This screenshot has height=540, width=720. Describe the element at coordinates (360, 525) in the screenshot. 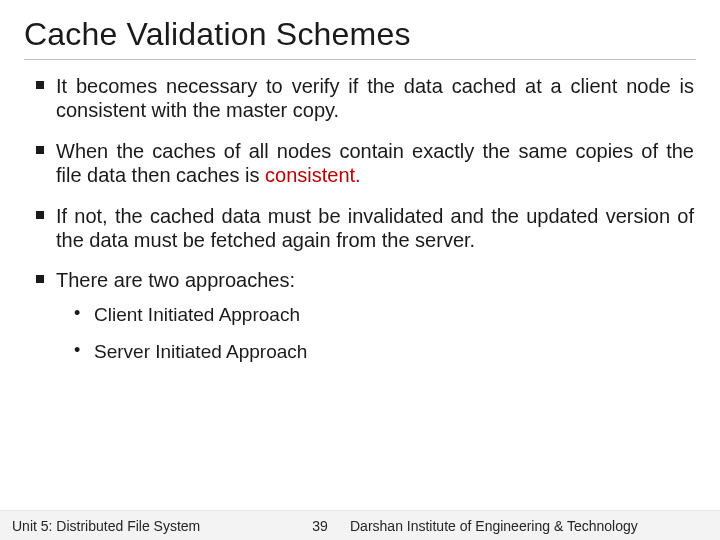

I see `footer: Unit 5: Distributed File System 39 Darsh…` at that location.